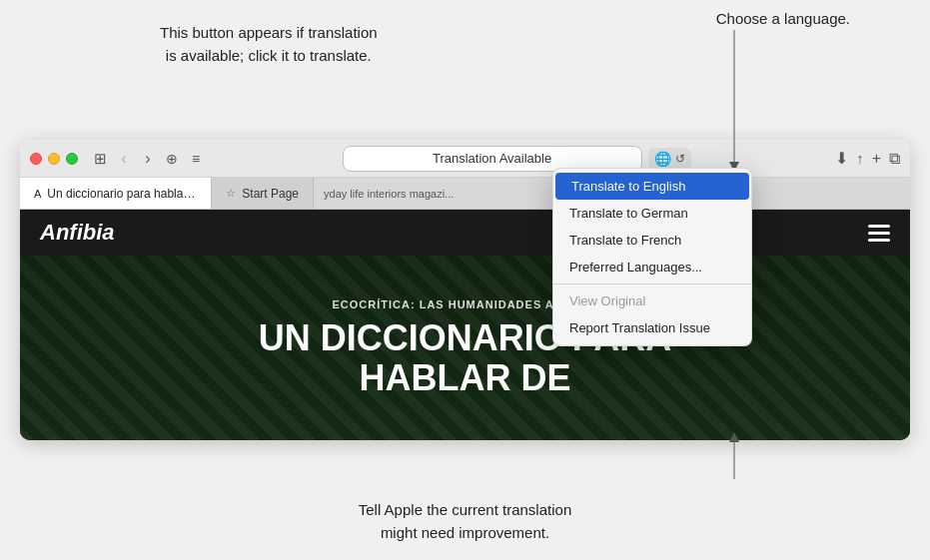  Describe the element at coordinates (72, 159) in the screenshot. I see `maximize-button` at that location.